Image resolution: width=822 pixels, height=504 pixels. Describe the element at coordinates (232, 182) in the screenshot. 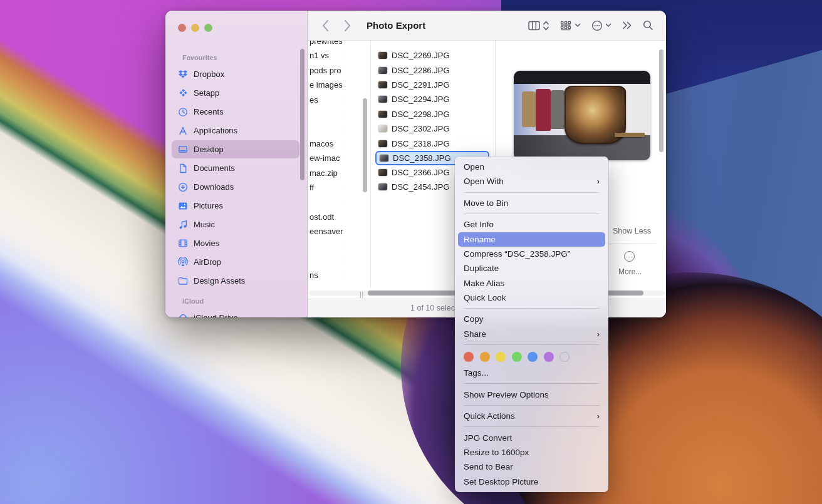

I see `sidebar-sections: FavouritesDropboxSetappRecentsApplicatio…` at that location.